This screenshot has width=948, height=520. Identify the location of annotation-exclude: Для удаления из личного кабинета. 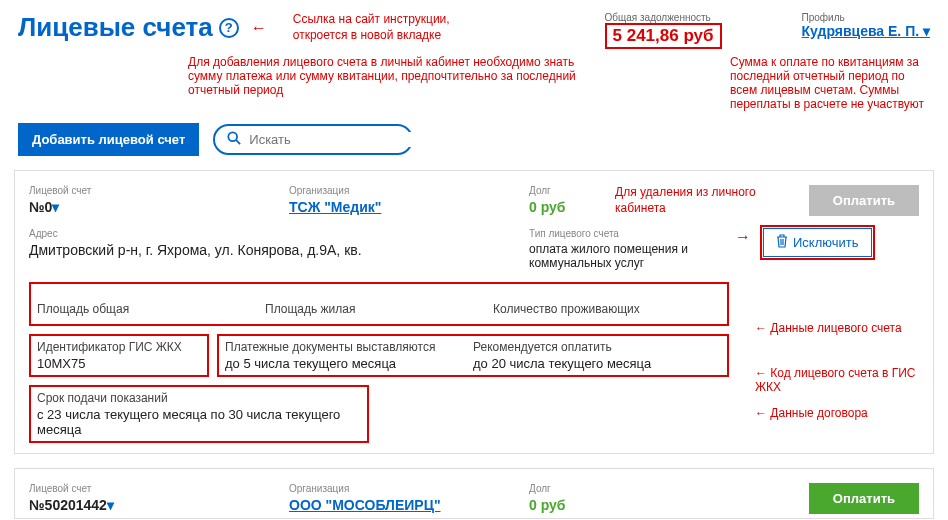
(697, 200).